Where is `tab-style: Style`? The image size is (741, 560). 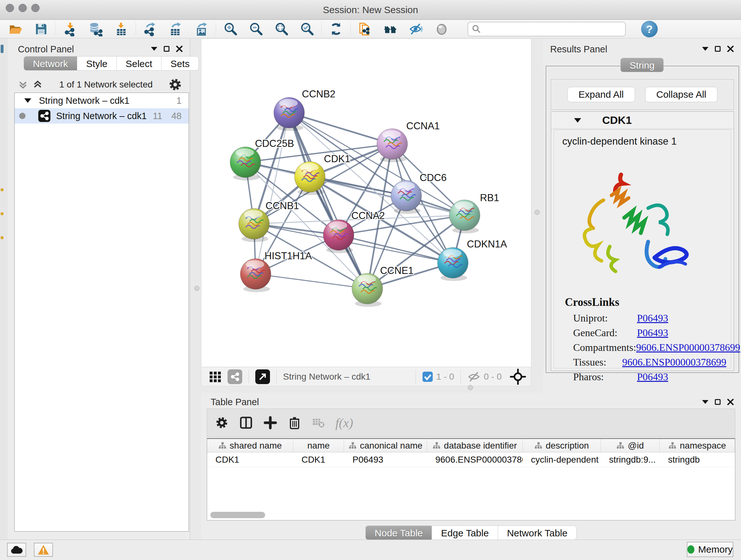 tab-style: Style is located at coordinates (97, 64).